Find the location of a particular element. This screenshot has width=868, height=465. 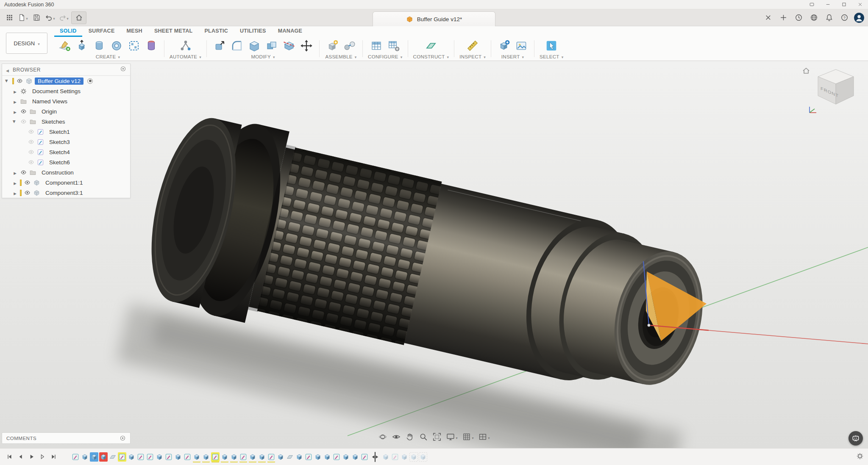

pan-icon is located at coordinates (409, 437).